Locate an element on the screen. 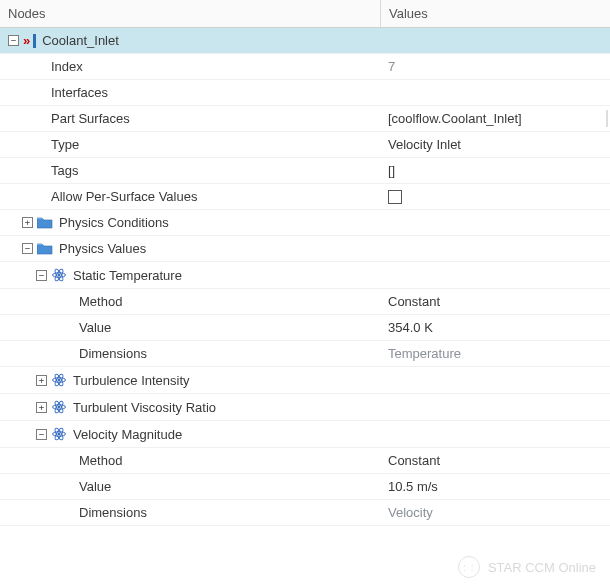 This screenshot has width=610, height=588. value-cell-coolant-inlet is located at coordinates (495, 41).